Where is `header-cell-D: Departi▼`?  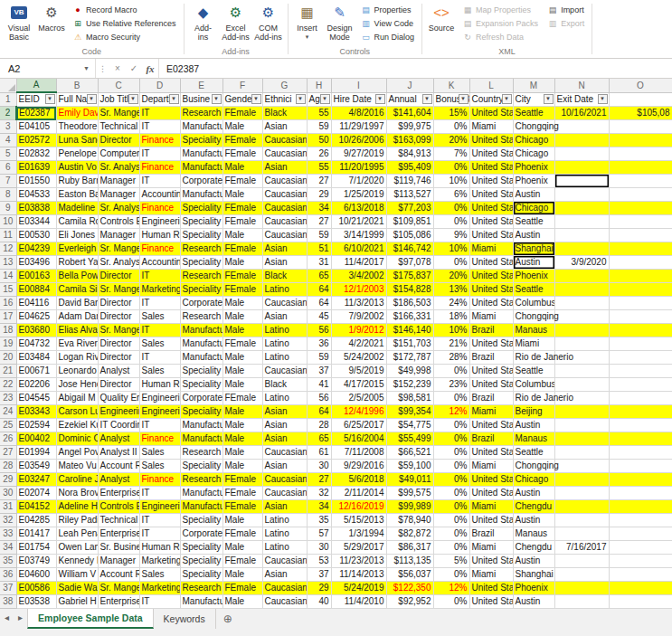
header-cell-D: Departi▼ is located at coordinates (159, 100).